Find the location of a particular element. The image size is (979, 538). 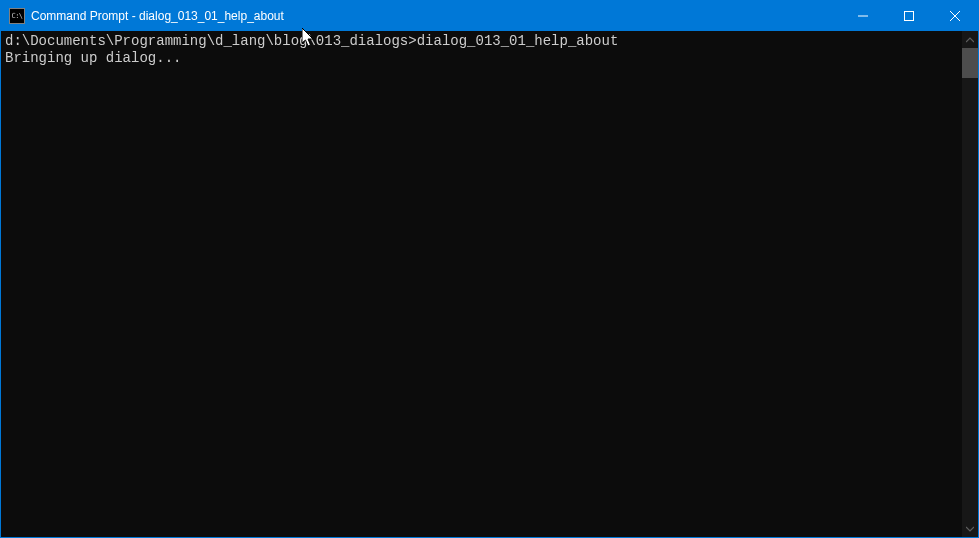

window-controls is located at coordinates (909, 16).